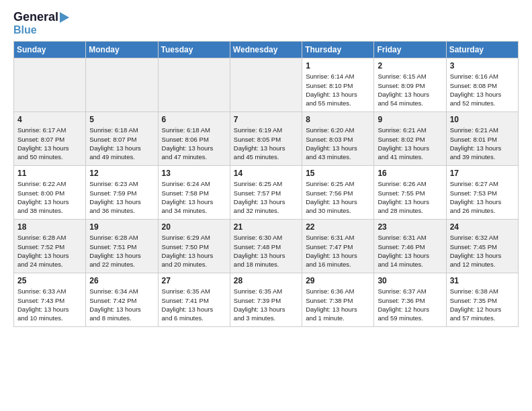 The height and width of the screenshot is (411, 532). I want to click on cell-content: Sunrise: 6:23 AM Sunset: 7:59 PM Dayligh…, so click(122, 197).